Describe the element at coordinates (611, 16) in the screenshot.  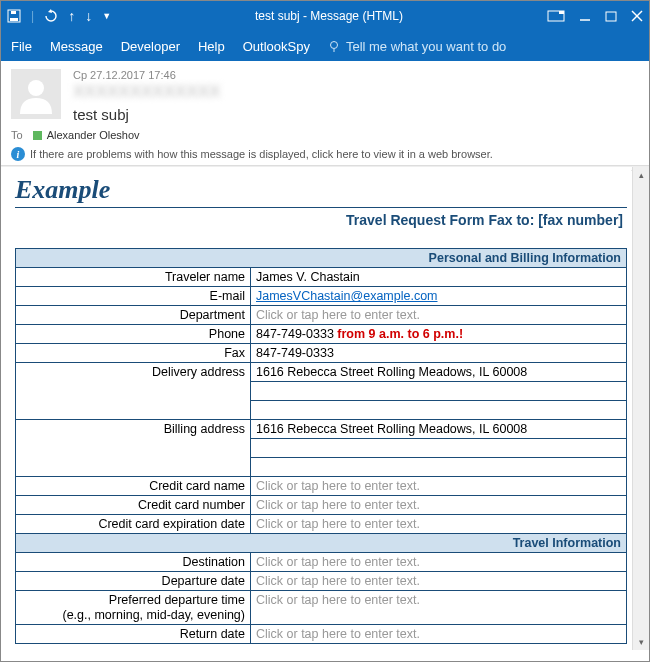
I see `maximize-icon` at that location.